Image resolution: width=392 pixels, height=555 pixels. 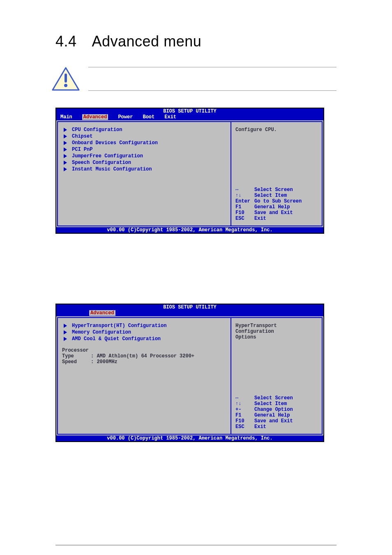 What do you see at coordinates (277, 326) in the screenshot?
I see `help-line: HyperTransport` at bounding box center [277, 326].